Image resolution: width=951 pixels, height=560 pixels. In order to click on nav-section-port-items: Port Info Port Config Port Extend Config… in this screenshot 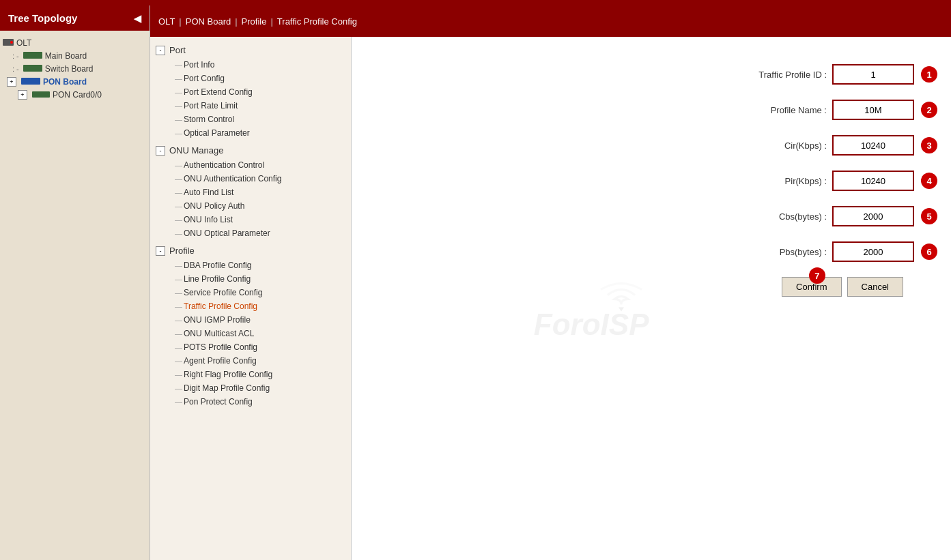, I will do `click(251, 99)`.